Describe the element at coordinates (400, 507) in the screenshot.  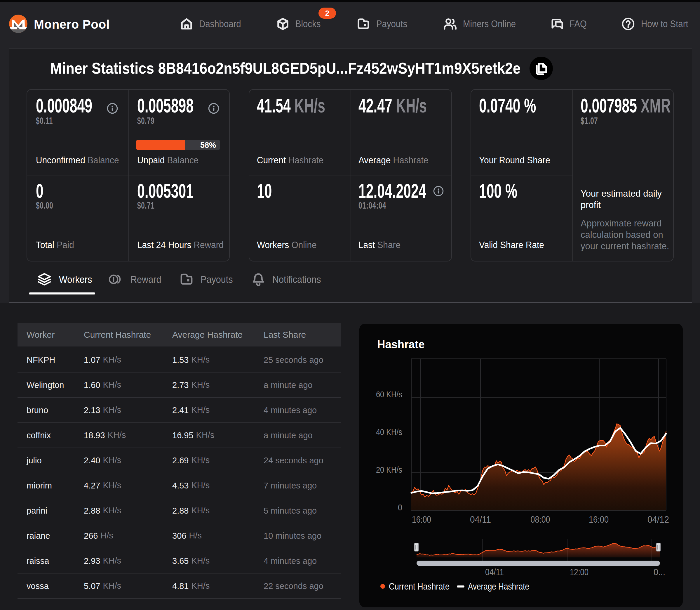
I see `svg-text: 0` at that location.